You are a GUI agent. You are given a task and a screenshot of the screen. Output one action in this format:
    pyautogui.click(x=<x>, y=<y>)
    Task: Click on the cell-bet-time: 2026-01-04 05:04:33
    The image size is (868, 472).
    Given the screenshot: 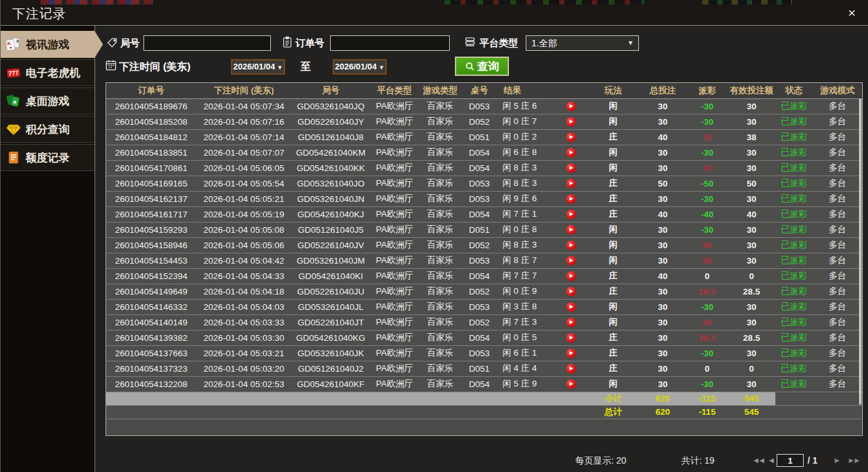 What is the action you would take?
    pyautogui.click(x=244, y=276)
    